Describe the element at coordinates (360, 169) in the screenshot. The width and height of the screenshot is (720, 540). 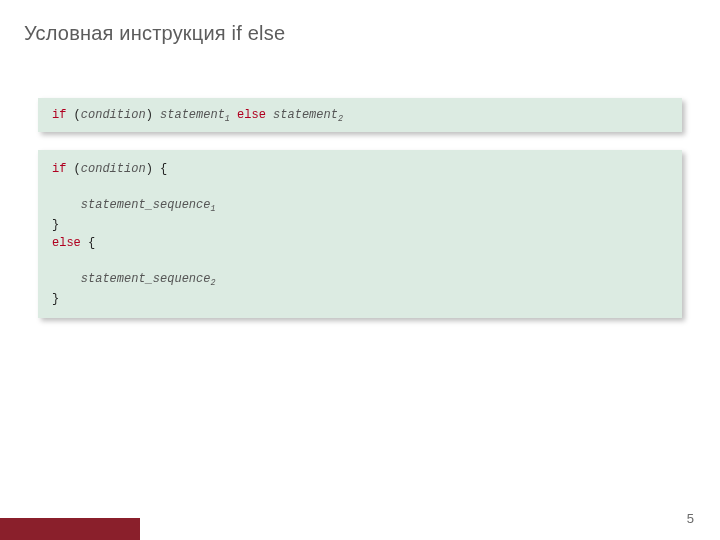
I see `code-line: if (condition) {` at that location.